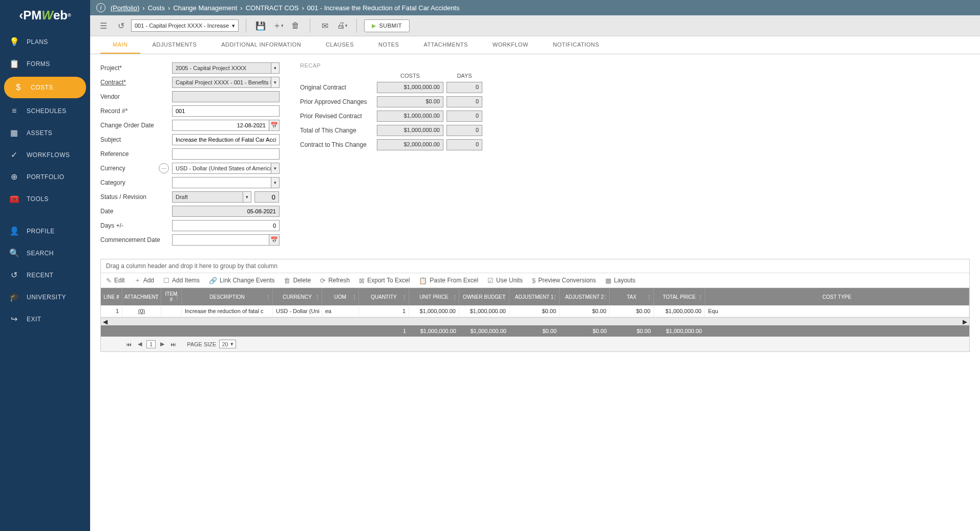 This screenshot has height=531, width=980. I want to click on print-icon: 🖨▾, so click(342, 26).